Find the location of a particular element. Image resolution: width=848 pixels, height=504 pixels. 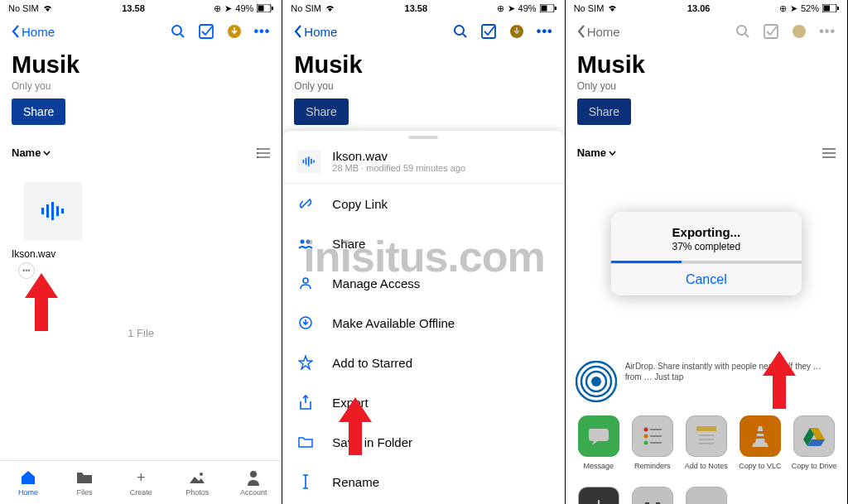

sheet-star: Add to Starred is located at coordinates (423, 362).